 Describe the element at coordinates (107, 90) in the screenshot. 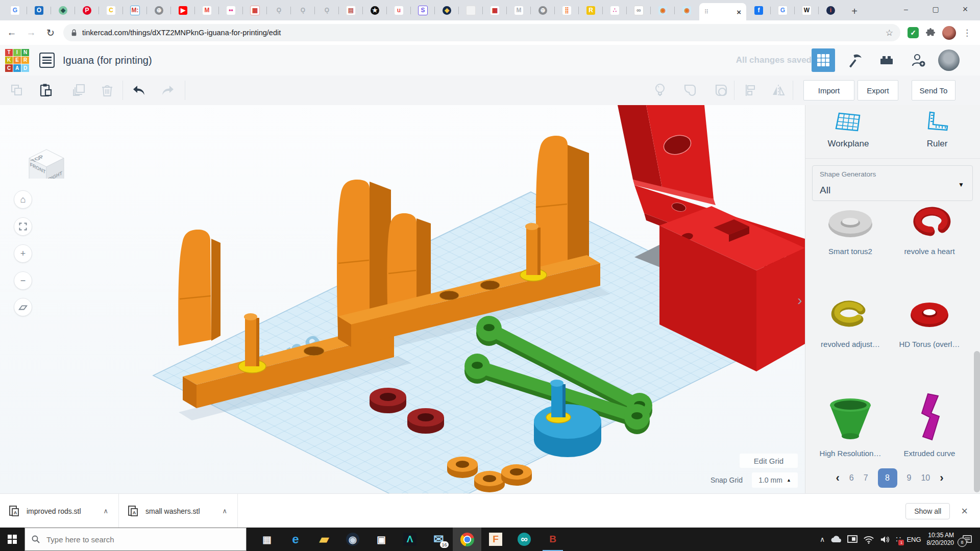

I see `delete-button` at that location.